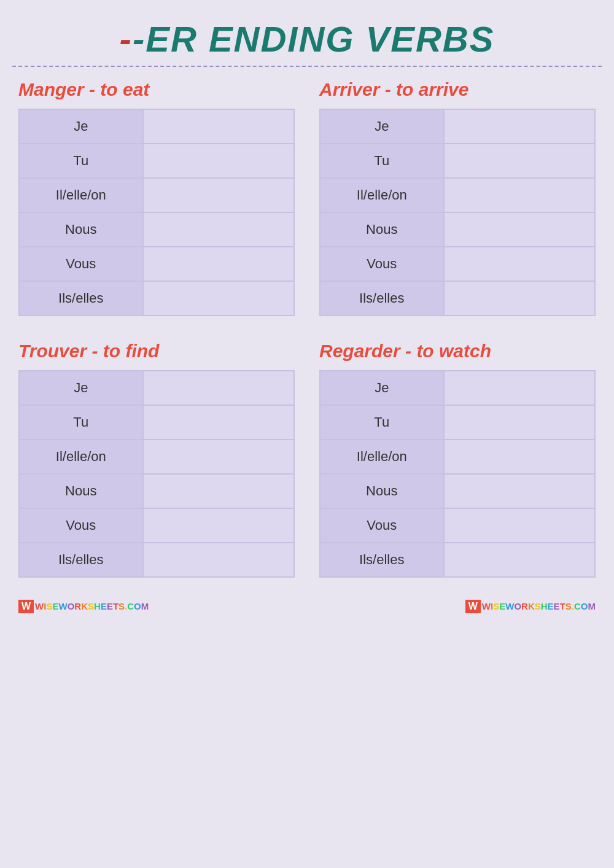 The width and height of the screenshot is (614, 868). I want to click on page-title: --ER ENDING VERBS, so click(307, 39).